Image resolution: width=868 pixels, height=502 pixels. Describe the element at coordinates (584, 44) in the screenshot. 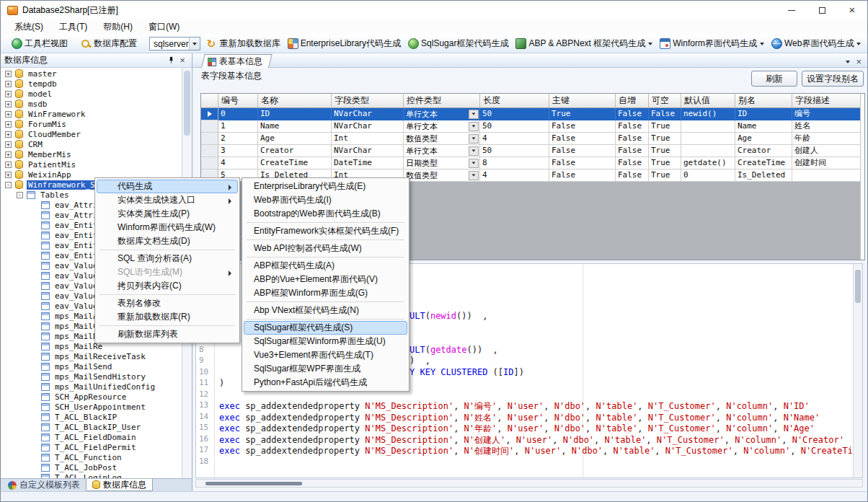

I see `toolbar-button-9: ABP & ABPNext 框架代码生成` at that location.